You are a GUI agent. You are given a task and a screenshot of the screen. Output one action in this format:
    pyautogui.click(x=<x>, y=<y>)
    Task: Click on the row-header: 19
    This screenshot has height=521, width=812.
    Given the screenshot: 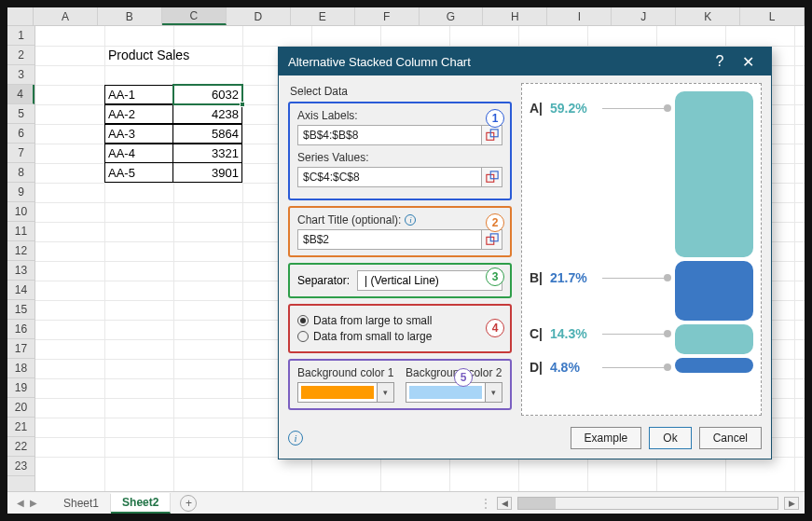 What is the action you would take?
    pyautogui.click(x=21, y=388)
    